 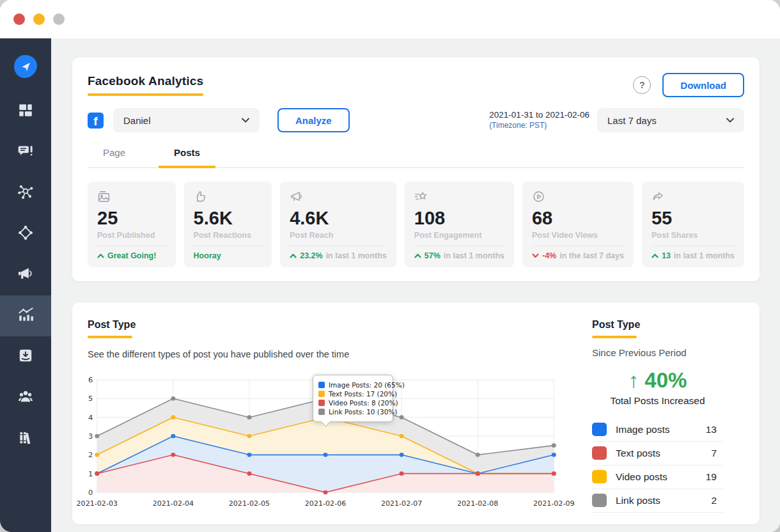 What do you see at coordinates (540, 126) in the screenshot?
I see `timezone-label: (Timezone: PST)` at bounding box center [540, 126].